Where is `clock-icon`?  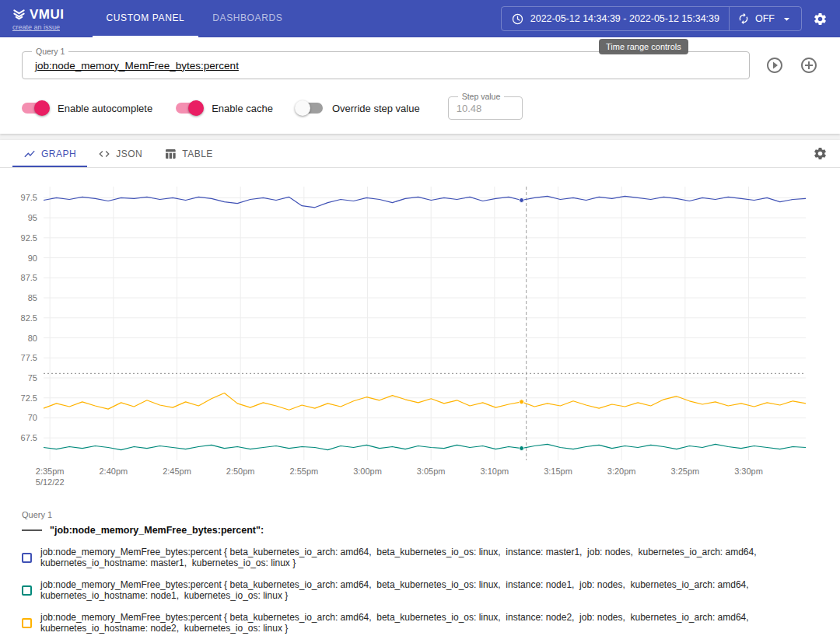 clock-icon is located at coordinates (518, 19).